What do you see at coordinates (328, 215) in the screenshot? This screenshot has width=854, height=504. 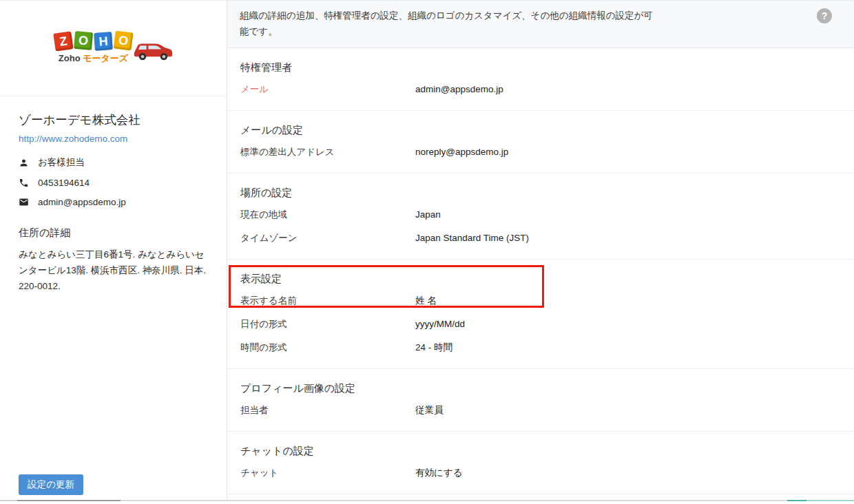 I see `row-label: 現在の地域` at bounding box center [328, 215].